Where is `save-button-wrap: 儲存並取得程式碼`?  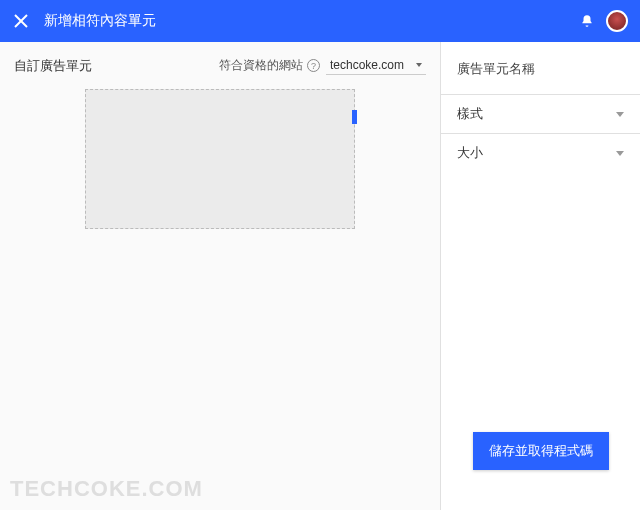 save-button-wrap: 儲存並取得程式碼 is located at coordinates (540, 471).